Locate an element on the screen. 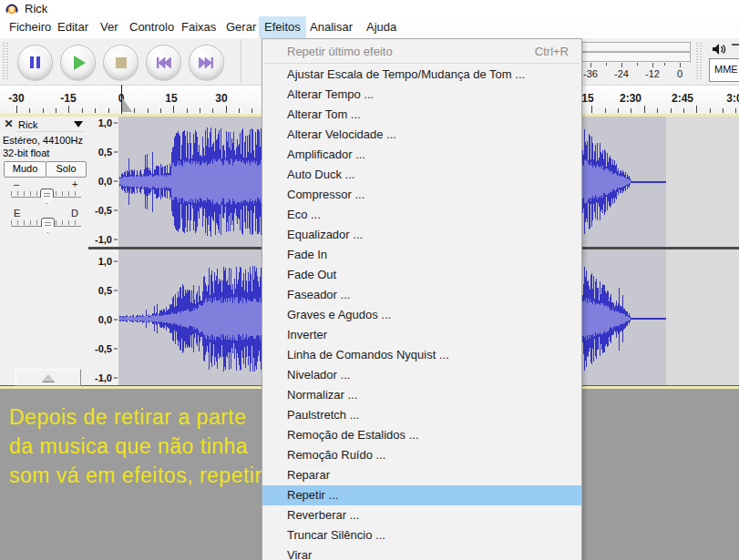 The image size is (739, 560). menu-item-eco: Eco ... is located at coordinates (422, 215).